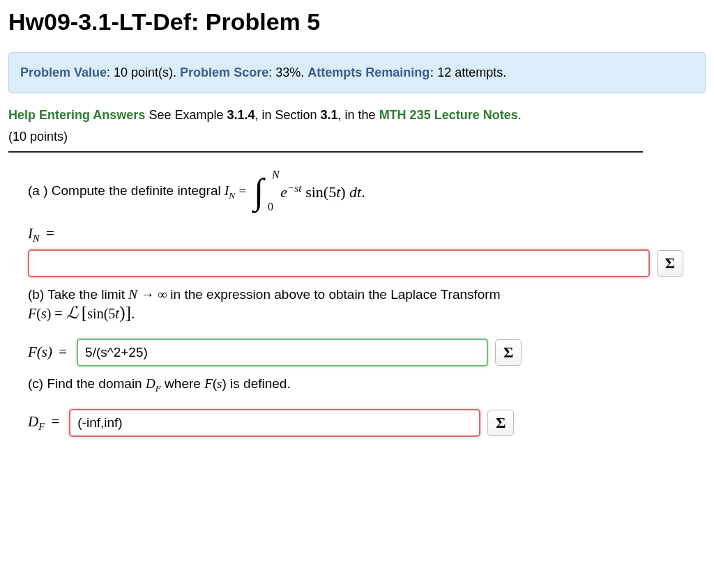  I want to click on sigma-button-c: Σ, so click(501, 423).